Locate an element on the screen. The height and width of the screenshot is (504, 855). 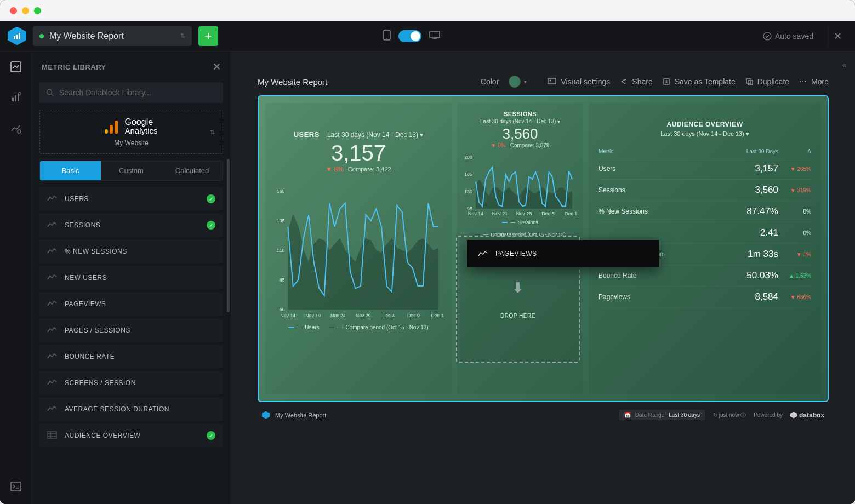
footer-report-name: My Website Report is located at coordinates (300, 415).